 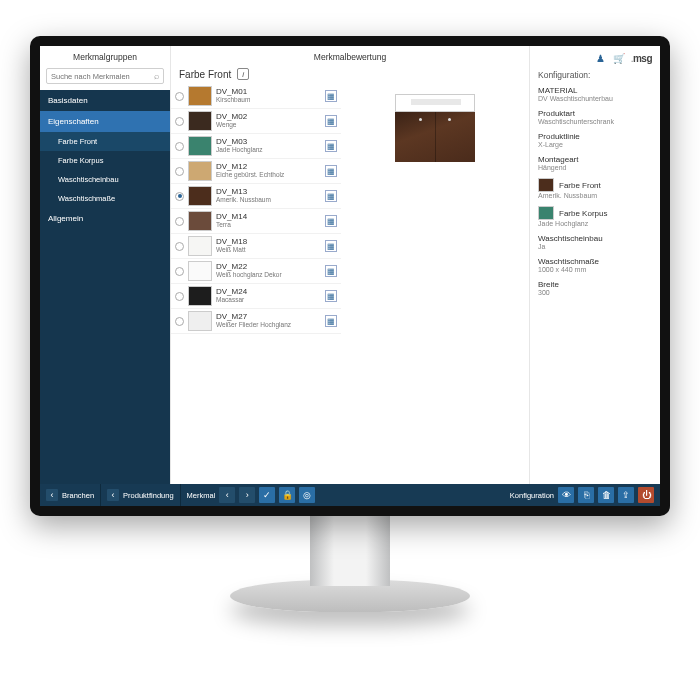 What do you see at coordinates (586, 495) in the screenshot?
I see `copy-button: ⎘` at bounding box center [586, 495].